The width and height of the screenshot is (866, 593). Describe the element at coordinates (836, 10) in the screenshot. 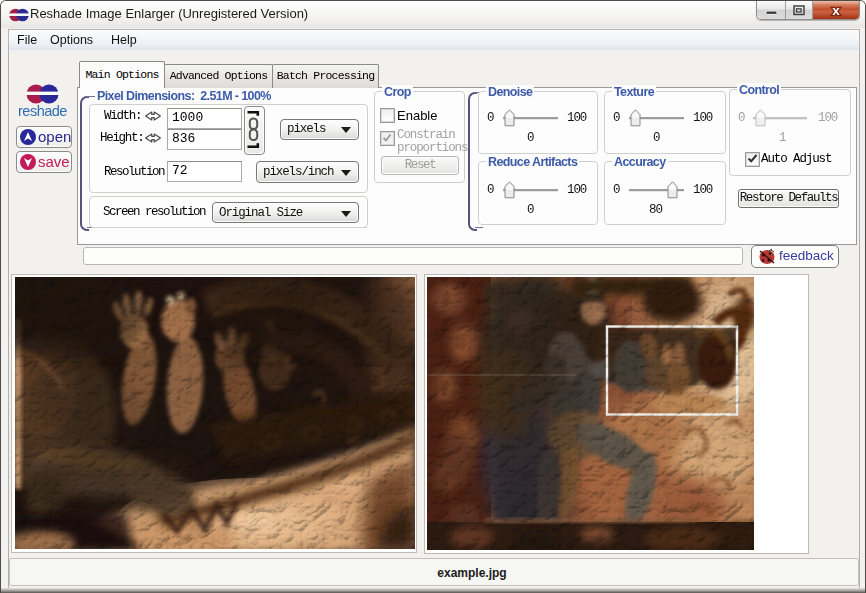

I see `svg-text: x` at that location.